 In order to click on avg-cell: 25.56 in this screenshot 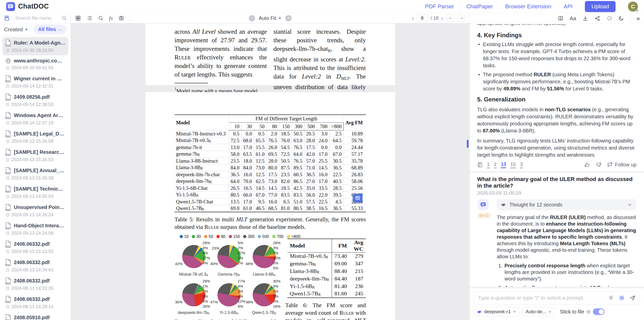, I will do `click(355, 188)`.